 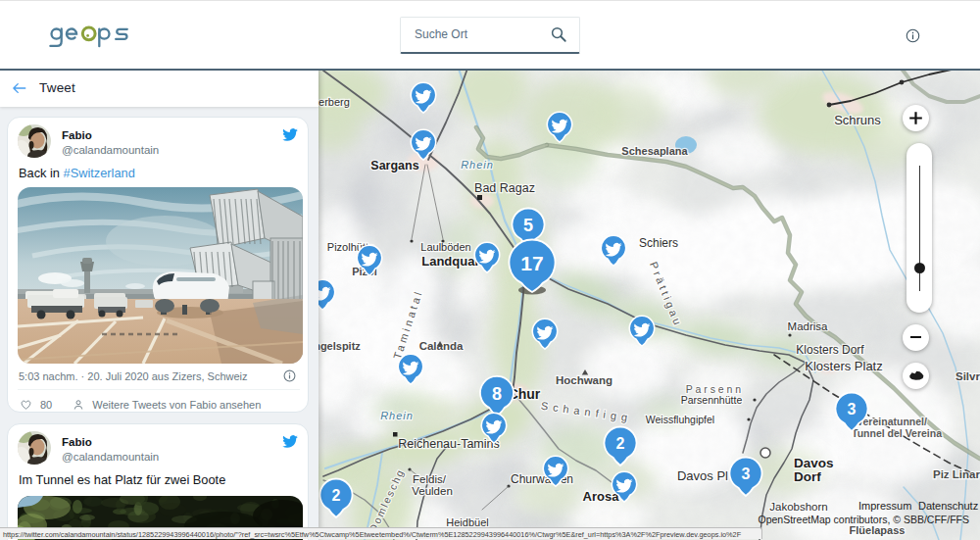 I want to click on svg-text: Davos, so click(x=813, y=463).